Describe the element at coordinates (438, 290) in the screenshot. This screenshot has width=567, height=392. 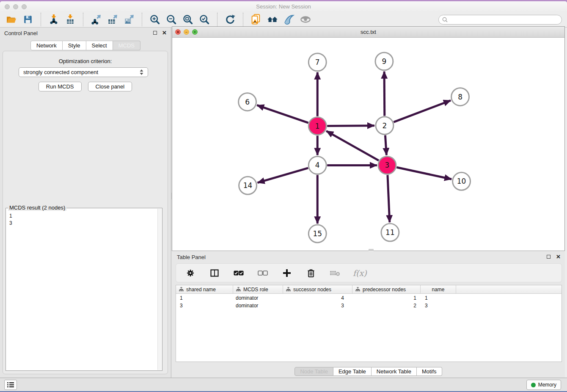
I see `column-header-name: name` at that location.